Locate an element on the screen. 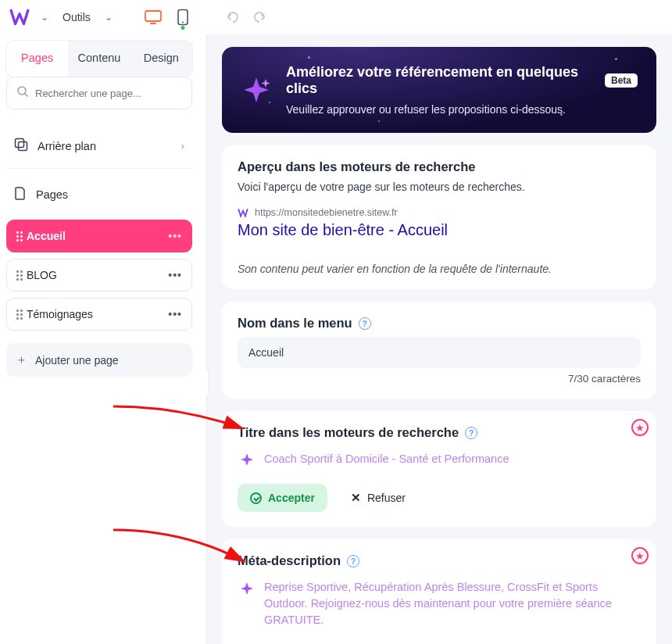  chevron-right-icon: › is located at coordinates (183, 145).